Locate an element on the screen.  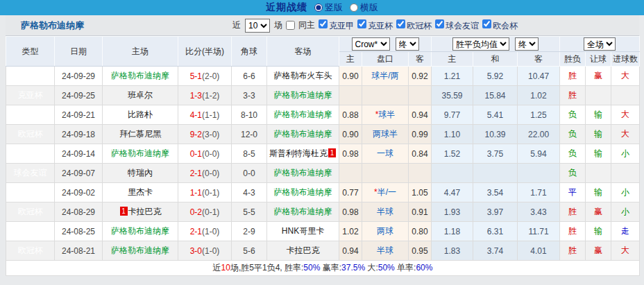
filter-bar: 萨格勒布迪纳摩 近 10 场 同主 克亚甲 克亚杯 欧冠杯 球会友谊 欧会杯 is located at coordinates (322, 26).